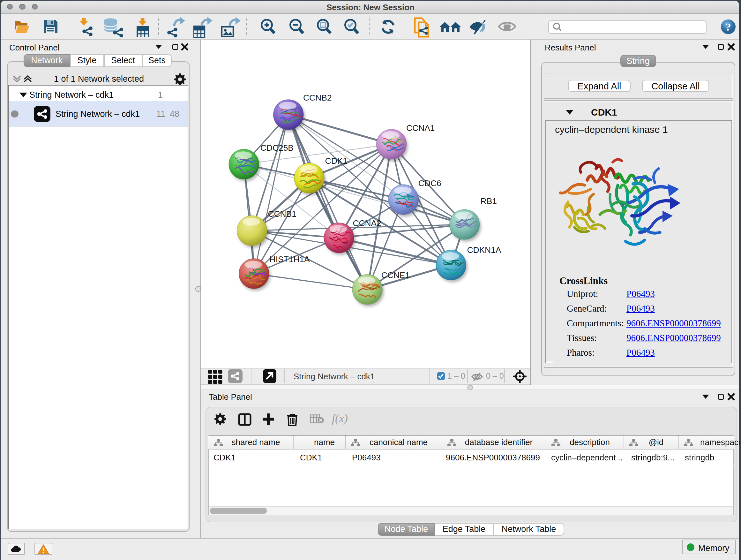 Image resolution: width=741 pixels, height=560 pixels. Describe the element at coordinates (277, 147) in the screenshot. I see `svg-text: CDC25B` at that location.